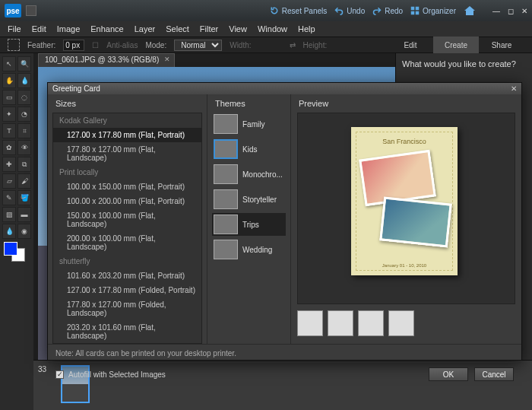  What do you see at coordinates (251, 225) in the screenshot?
I see `theme-label: Trips` at bounding box center [251, 225].